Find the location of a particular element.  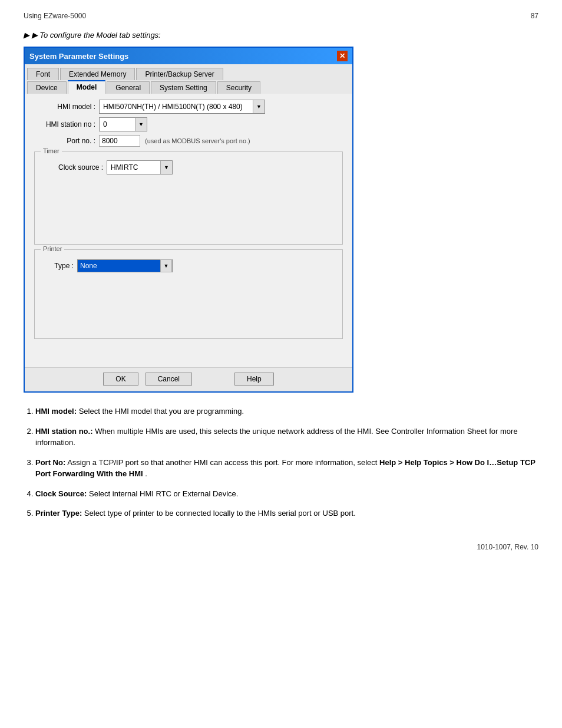

list-item-2-bold: HMI station no.: is located at coordinates (64, 431).